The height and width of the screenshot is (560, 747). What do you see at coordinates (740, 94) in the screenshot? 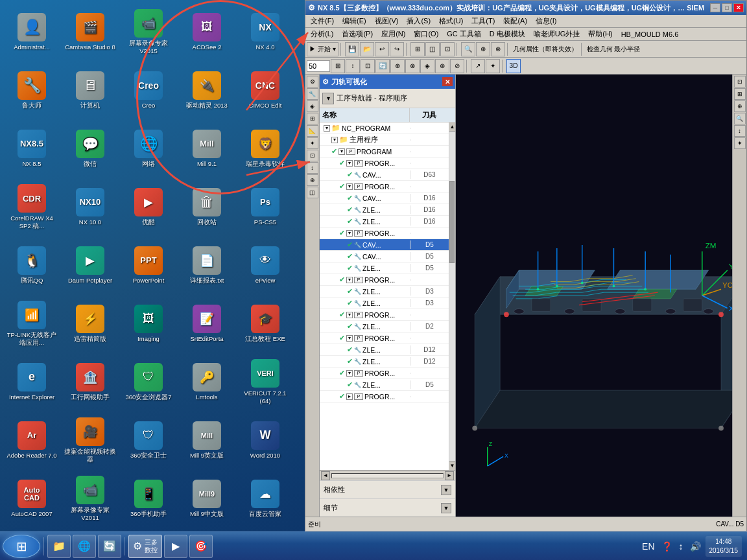
I see `right-sidebar-icon-2: ⊞` at bounding box center [740, 94].